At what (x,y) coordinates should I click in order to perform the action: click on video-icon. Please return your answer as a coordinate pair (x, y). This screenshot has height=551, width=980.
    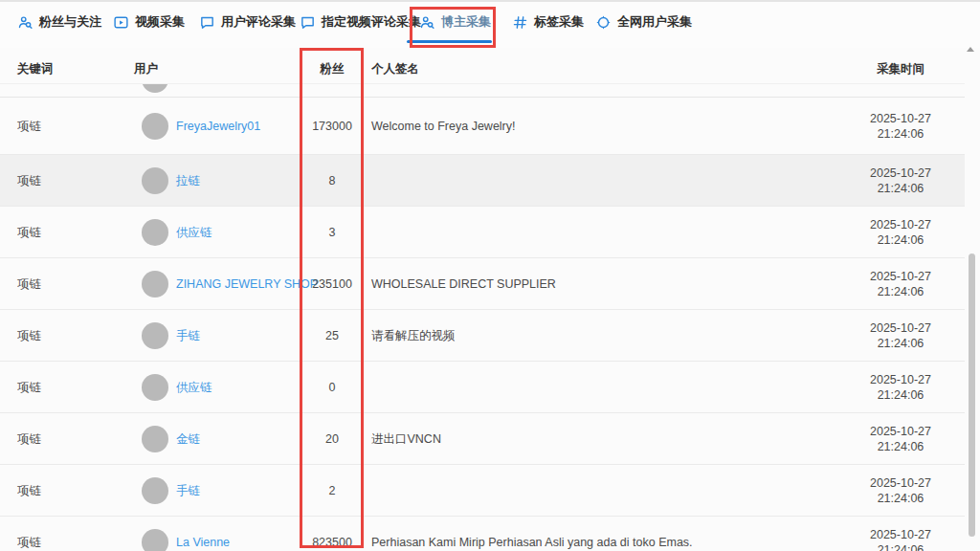
    Looking at the image, I should click on (121, 23).